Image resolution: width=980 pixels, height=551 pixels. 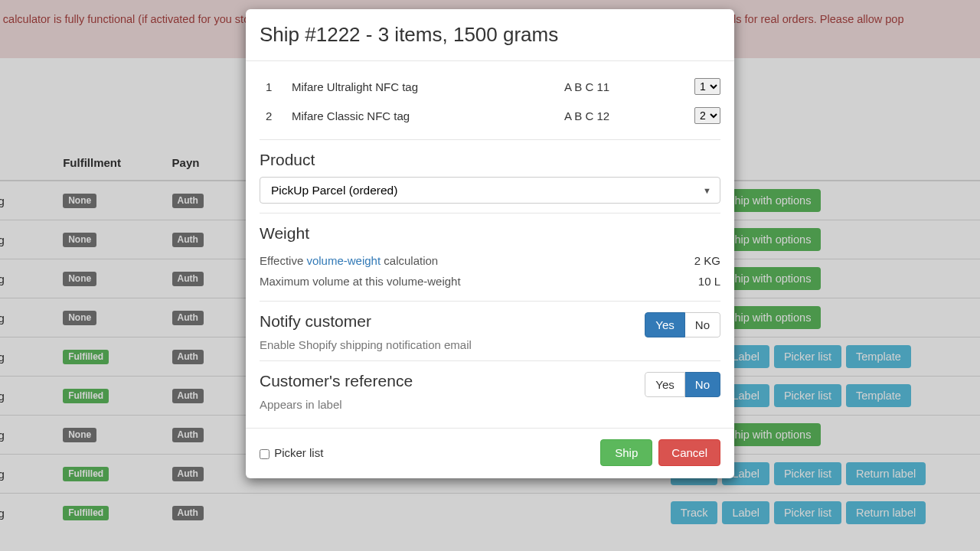 I want to click on reference-yes-button: Yes, so click(x=665, y=384).